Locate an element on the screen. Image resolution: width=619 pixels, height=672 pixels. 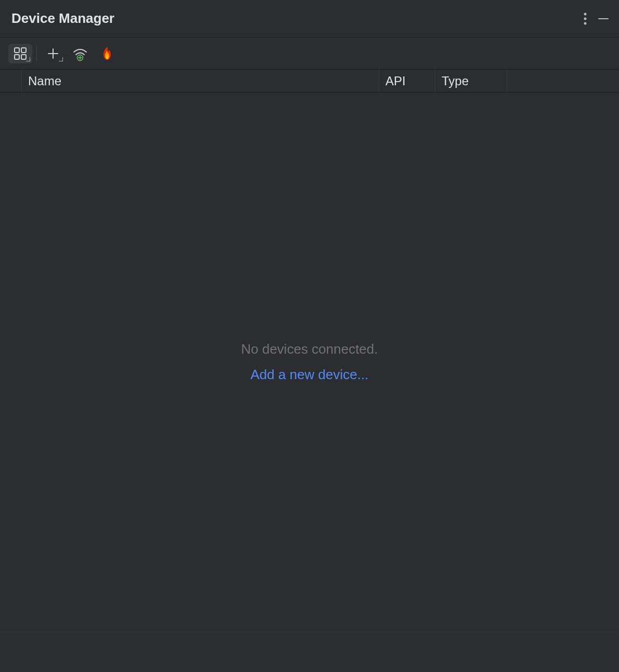
firebase-flame-icon is located at coordinates (107, 54).